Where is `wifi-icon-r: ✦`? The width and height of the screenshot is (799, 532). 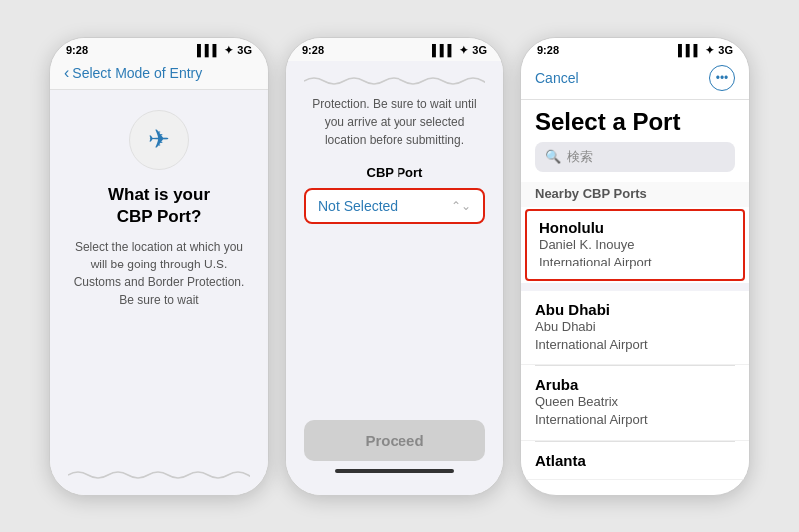
wifi-icon-r: ✦ is located at coordinates (709, 50).